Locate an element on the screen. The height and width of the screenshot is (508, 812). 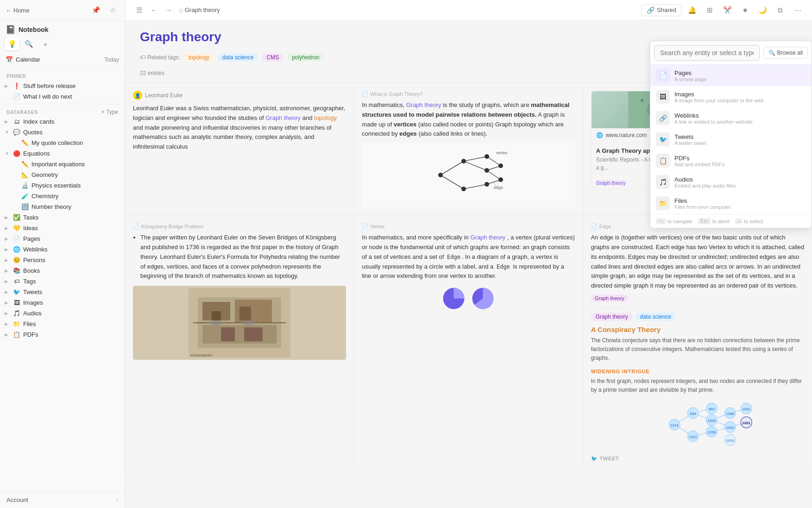
ideas-label: Ideas is located at coordinates (71, 228).